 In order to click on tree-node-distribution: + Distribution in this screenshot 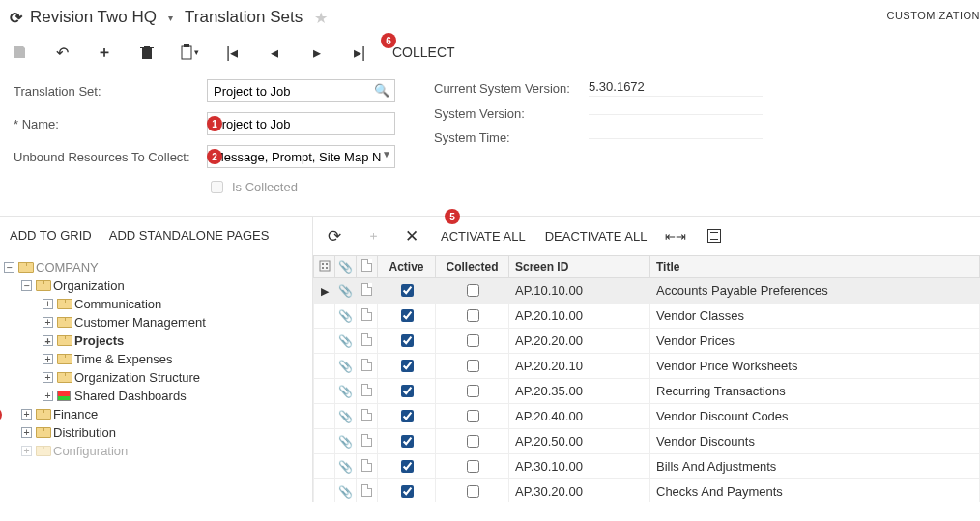, I will do `click(157, 433)`.